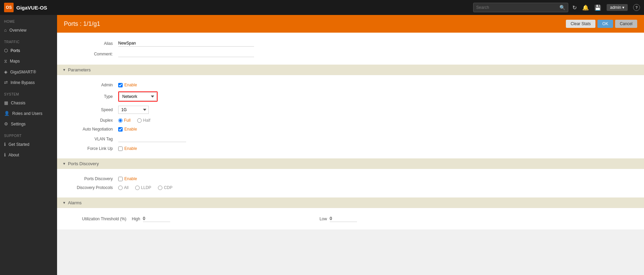  I want to click on cancel-button: Cancel, so click(626, 24).